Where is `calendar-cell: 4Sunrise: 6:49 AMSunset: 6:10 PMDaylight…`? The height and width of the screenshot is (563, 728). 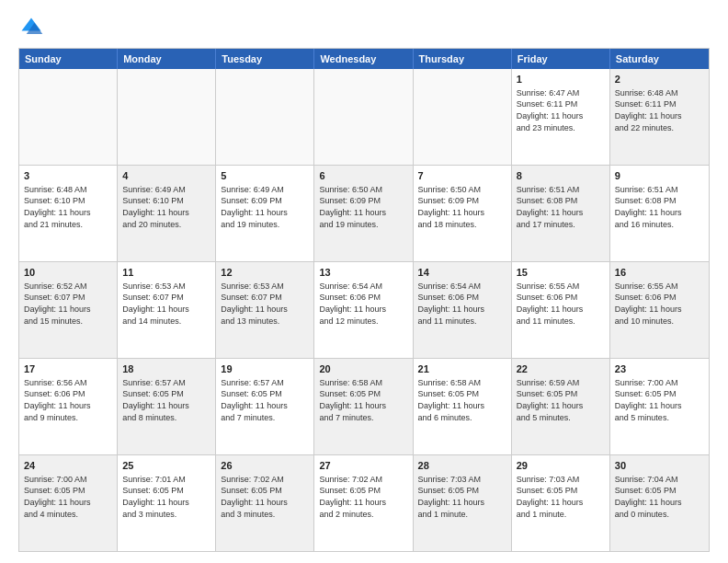
calendar-cell: 4Sunrise: 6:49 AMSunset: 6:10 PMDaylight… is located at coordinates (167, 213).